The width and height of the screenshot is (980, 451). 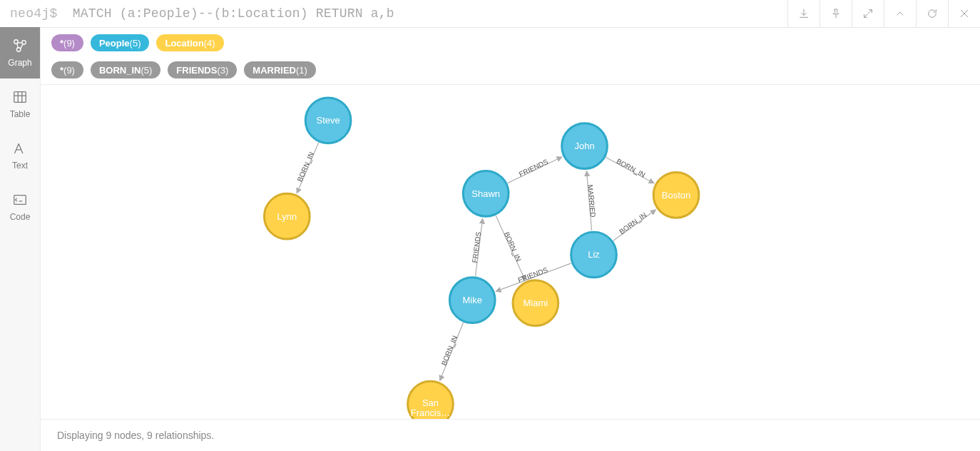 What do you see at coordinates (486, 194) in the screenshot?
I see `svg-text: Shawn` at bounding box center [486, 194].